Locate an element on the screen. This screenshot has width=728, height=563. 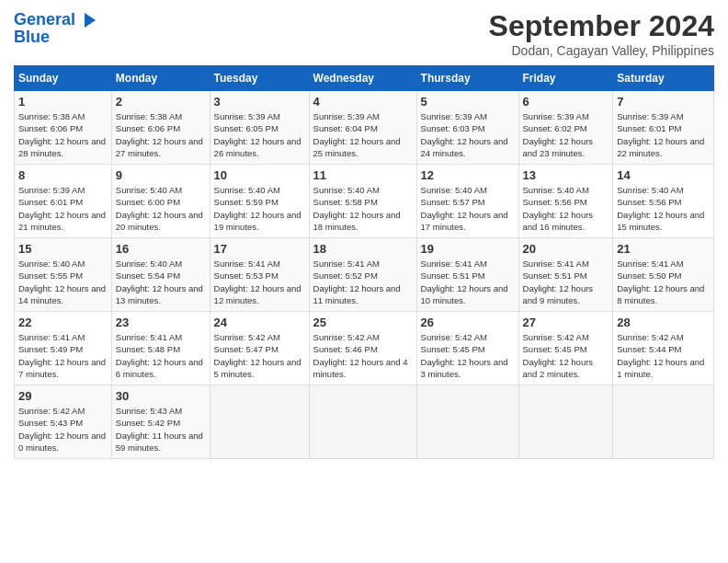
sunset-label: Sunset: 6:00 PM is located at coordinates (148, 202).